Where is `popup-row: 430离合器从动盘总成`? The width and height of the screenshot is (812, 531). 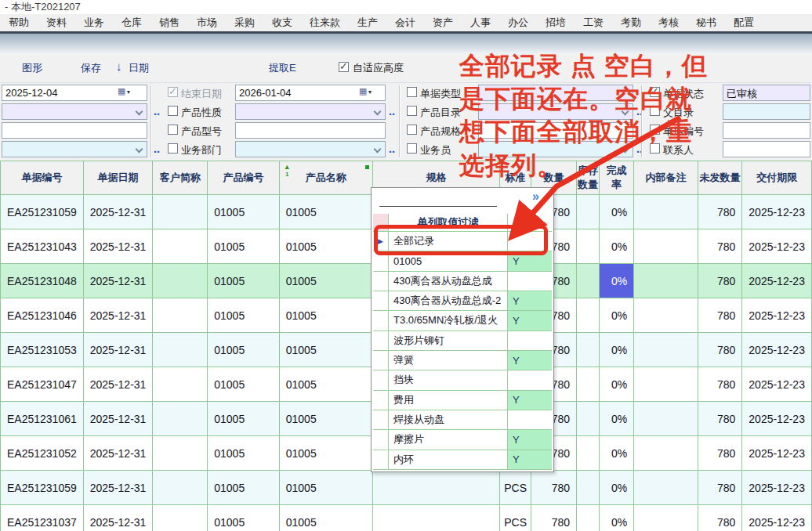 popup-row: 430离合器从动盘总成 is located at coordinates (462, 282).